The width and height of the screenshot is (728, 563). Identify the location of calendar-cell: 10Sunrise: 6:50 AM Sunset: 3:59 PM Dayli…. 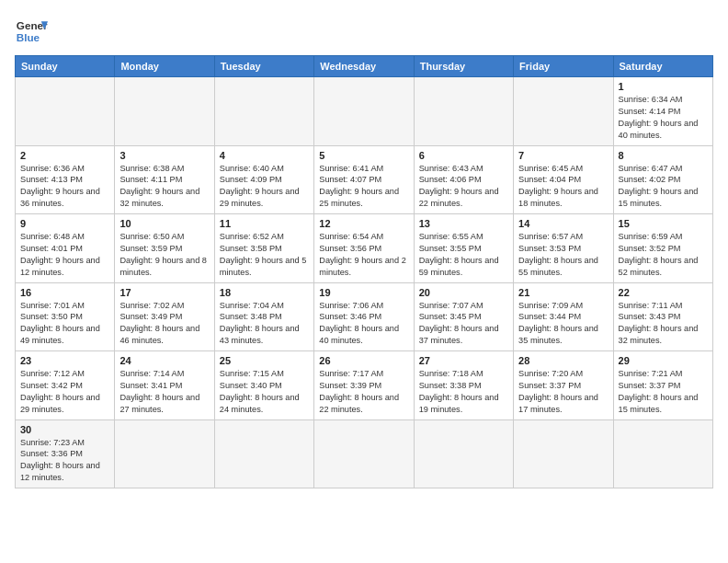
(165, 248).